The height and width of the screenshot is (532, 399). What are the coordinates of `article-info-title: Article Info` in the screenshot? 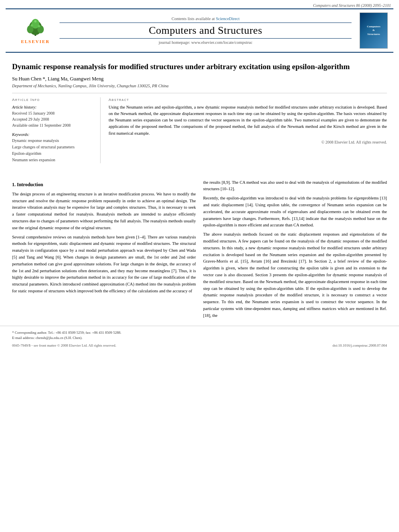 It's located at (53, 100).